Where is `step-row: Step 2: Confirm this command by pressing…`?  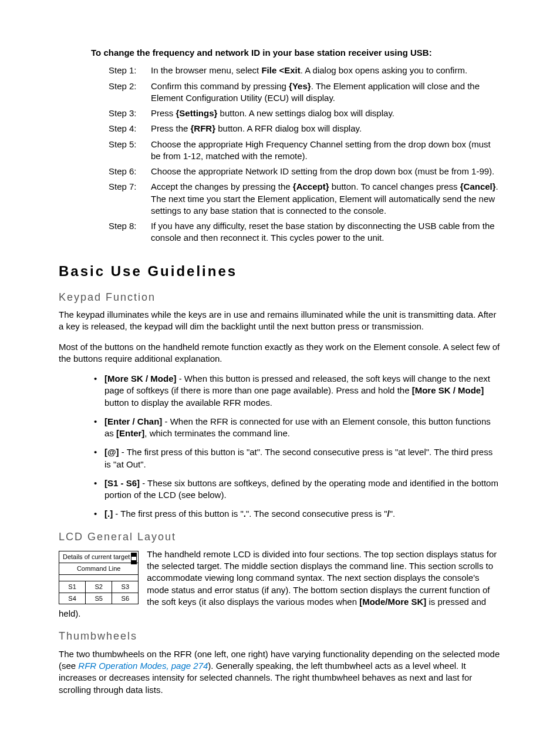
step-row: Step 2: Confirm this command by pressing… is located at coordinates (305, 93).